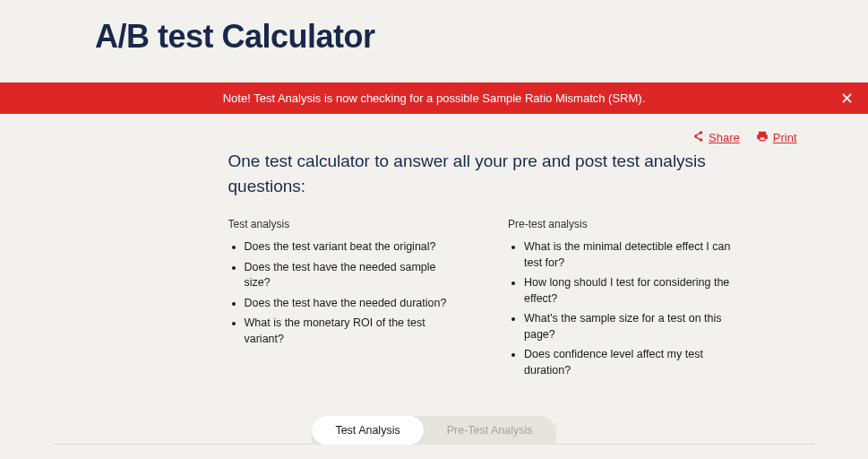  Describe the element at coordinates (634, 326) in the screenshot. I see `list-item: What's the sample size for a test on thi…` at that location.